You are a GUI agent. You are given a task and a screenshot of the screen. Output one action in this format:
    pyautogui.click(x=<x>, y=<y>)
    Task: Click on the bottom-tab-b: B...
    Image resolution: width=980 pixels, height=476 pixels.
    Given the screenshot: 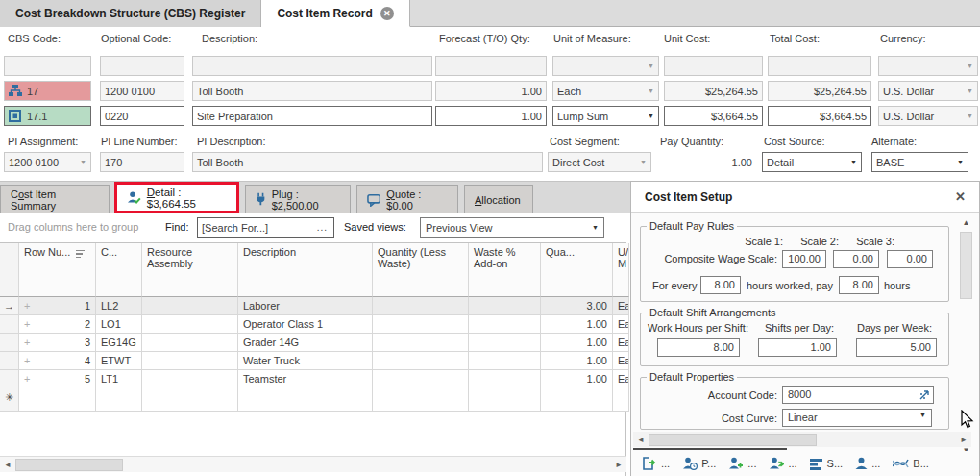 What is the action you would take?
    pyautogui.click(x=911, y=463)
    